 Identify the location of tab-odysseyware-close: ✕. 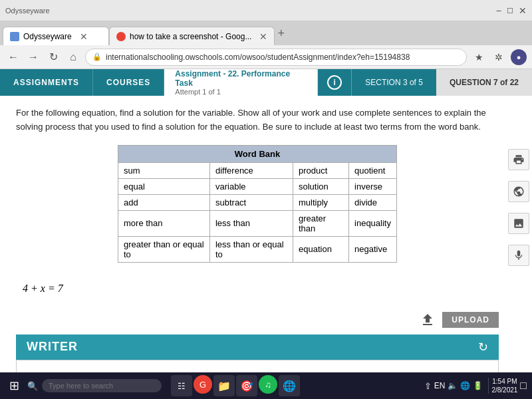
(84, 37).